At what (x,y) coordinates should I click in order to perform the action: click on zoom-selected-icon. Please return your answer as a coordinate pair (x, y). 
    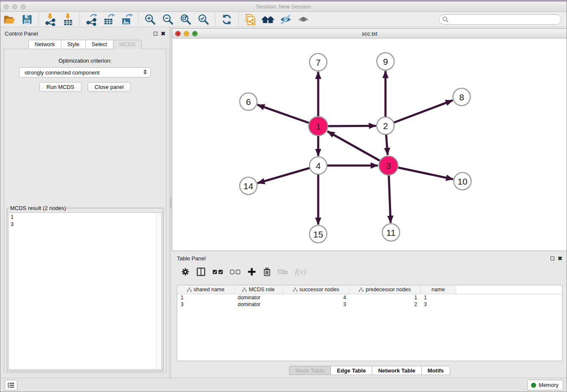
    Looking at the image, I should click on (204, 19).